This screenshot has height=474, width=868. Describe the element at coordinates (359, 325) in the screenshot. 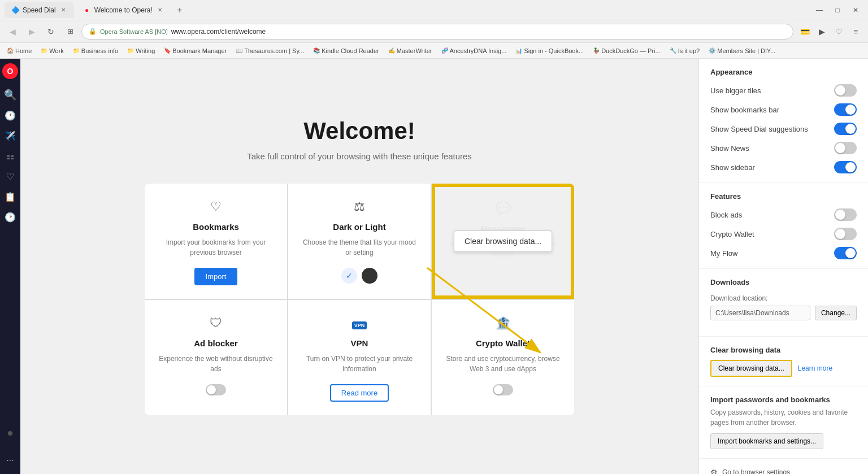

I see `vpn-badge: VPN` at that location.